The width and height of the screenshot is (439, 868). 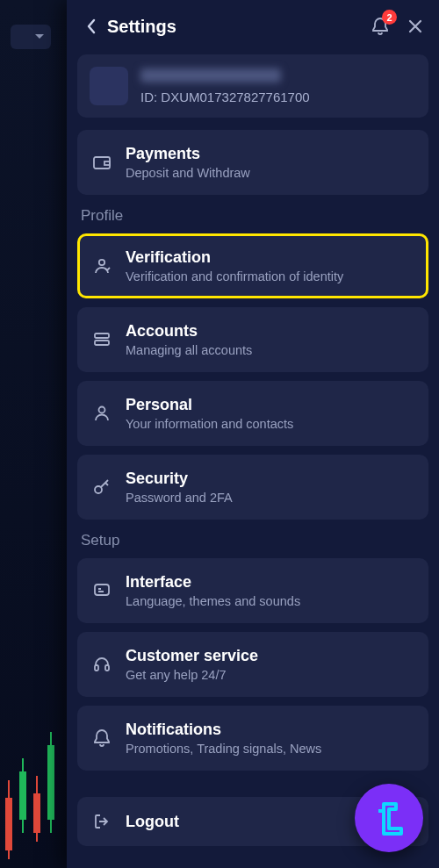 I want to click on item-sub: Language, themes and sounds, so click(x=212, y=601).